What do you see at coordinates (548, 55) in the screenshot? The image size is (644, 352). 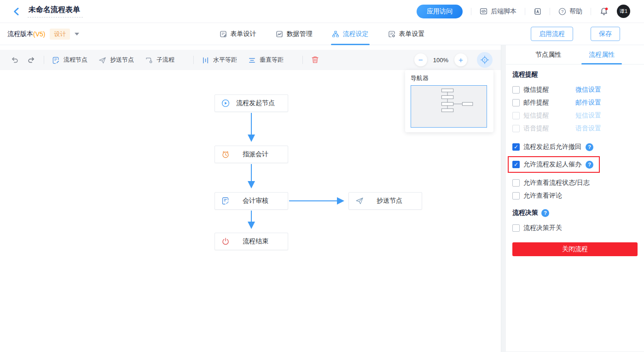 I see `tab-node-properties: 节点属性` at bounding box center [548, 55].